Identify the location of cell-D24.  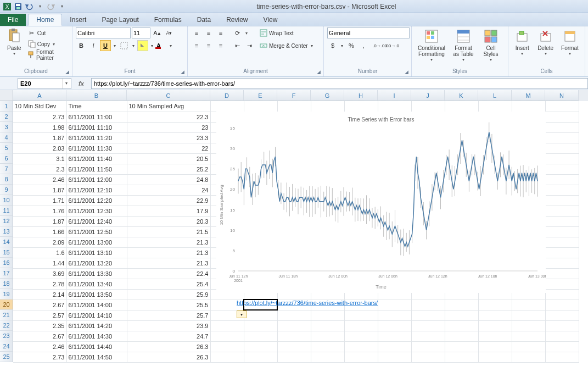
(227, 346).